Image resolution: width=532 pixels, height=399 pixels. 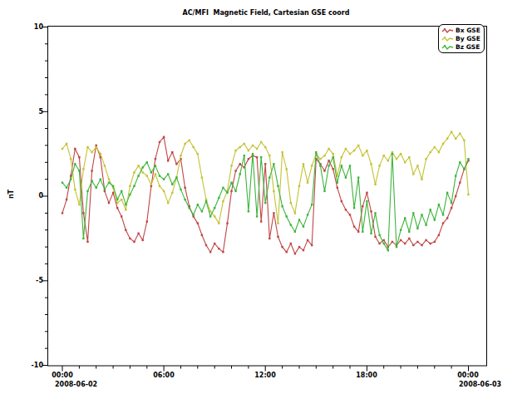 What do you see at coordinates (164, 376) in the screenshot?
I see `x-tick-label: 06:00` at bounding box center [164, 376].